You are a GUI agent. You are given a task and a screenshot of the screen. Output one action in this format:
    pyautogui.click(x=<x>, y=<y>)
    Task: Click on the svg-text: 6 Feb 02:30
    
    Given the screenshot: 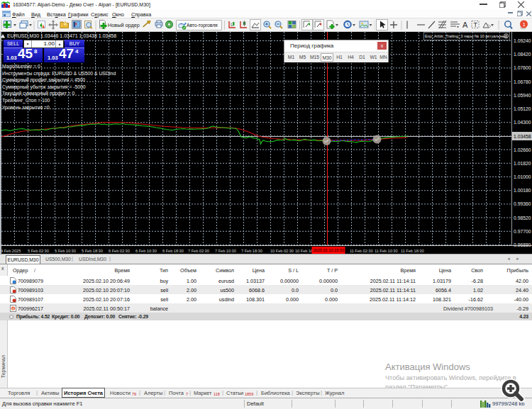 What is the action you would take?
    pyautogui.click(x=119, y=251)
    